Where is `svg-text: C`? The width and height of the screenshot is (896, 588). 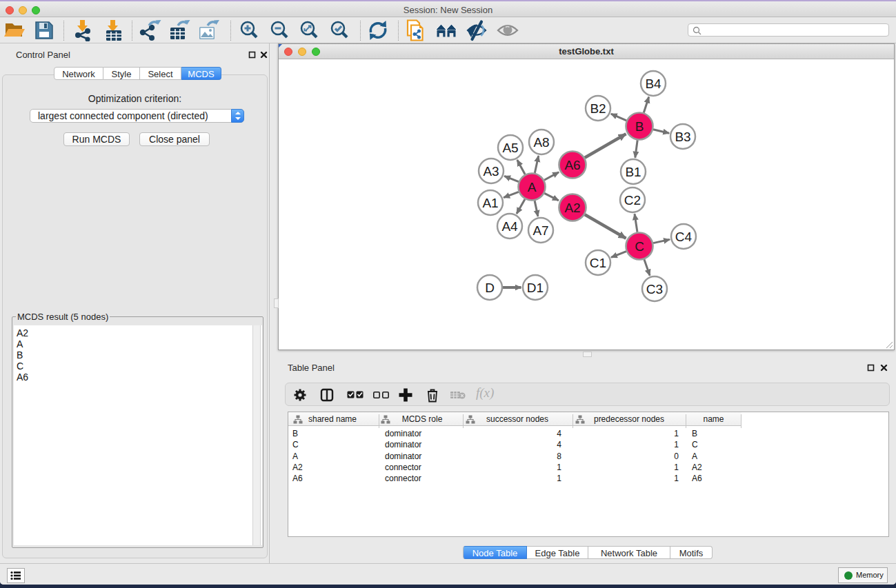 svg-text: C is located at coordinates (639, 247).